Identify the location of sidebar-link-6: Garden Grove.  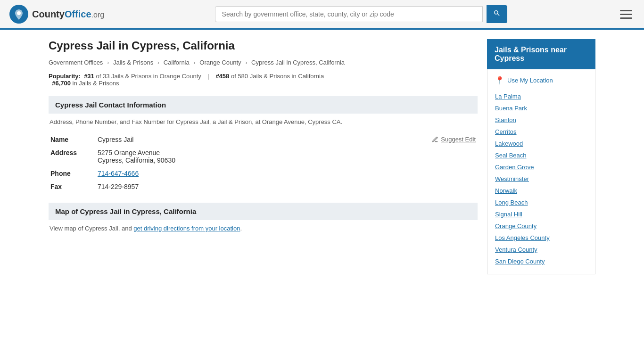
(541, 167).